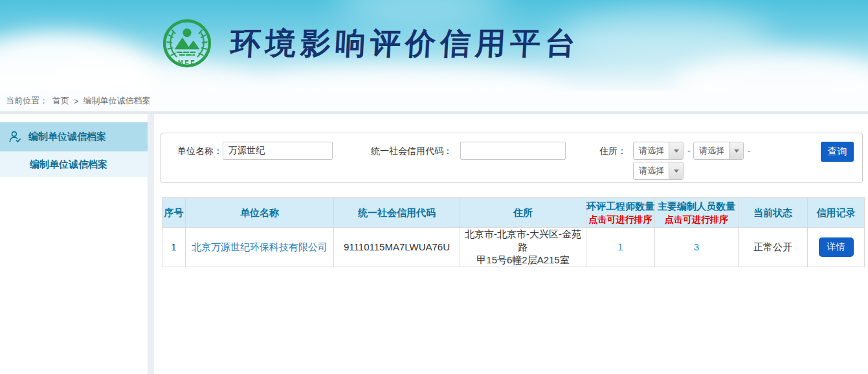  I want to click on table-header-row: 序号 单位名称 统一社会信用代码 住所 环评工程师数量 点击可进行排序 主要编制…, so click(514, 213).